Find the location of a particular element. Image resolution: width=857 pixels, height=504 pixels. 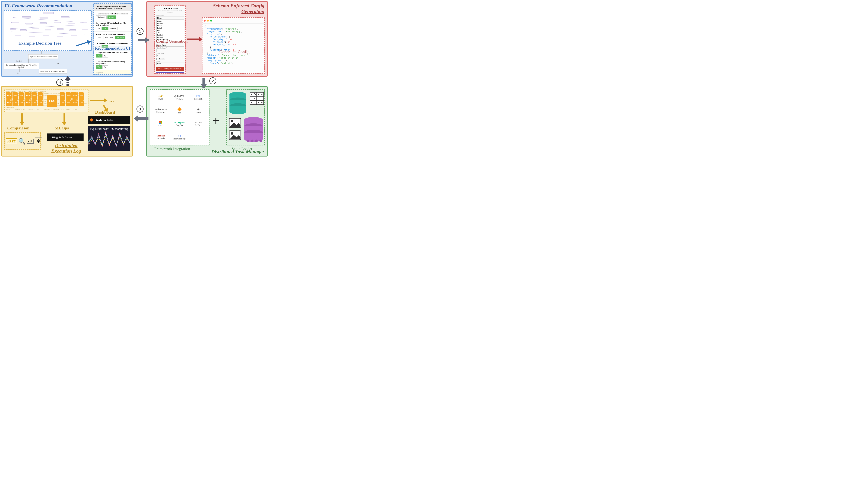

wizard-opt-flower: Flower is located at coordinates (170, 21).